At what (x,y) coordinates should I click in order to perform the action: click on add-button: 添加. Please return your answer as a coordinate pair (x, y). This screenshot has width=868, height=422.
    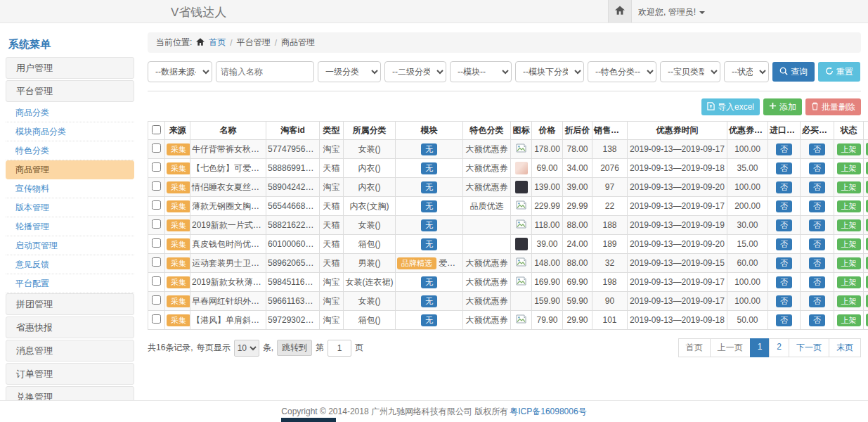
    Looking at the image, I should click on (783, 107).